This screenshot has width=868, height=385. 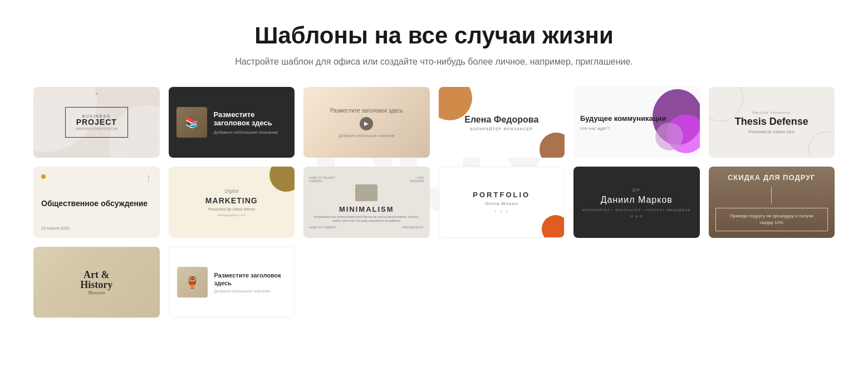 What do you see at coordinates (366, 124) in the screenshot?
I see `play-button-icon: ▶` at bounding box center [366, 124].